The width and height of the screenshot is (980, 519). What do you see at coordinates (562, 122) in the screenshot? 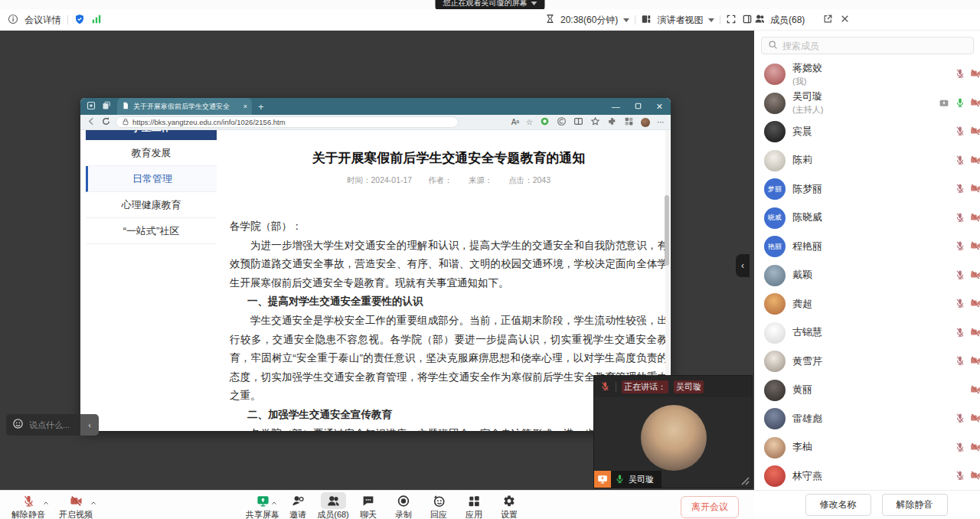
I see `extension-c-icon` at bounding box center [562, 122].